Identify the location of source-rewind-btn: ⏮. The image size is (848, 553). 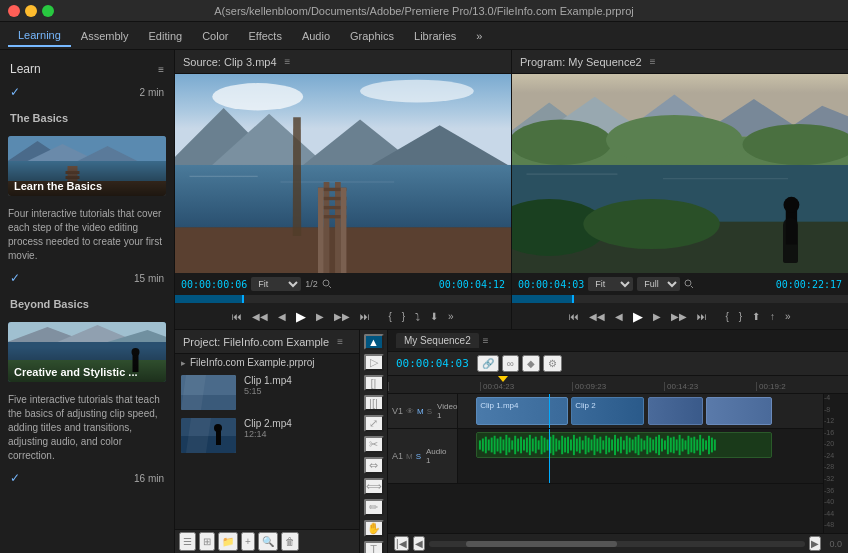
(237, 316).